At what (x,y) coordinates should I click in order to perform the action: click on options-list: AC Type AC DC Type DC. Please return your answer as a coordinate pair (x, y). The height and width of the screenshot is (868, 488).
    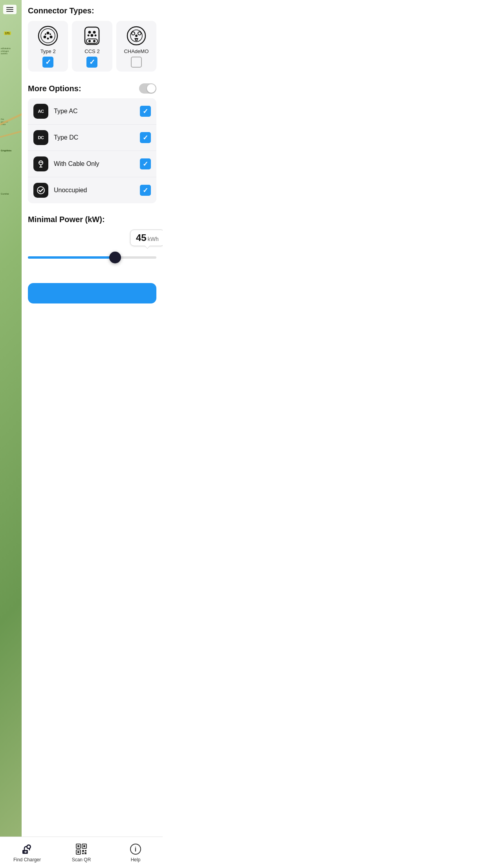
    Looking at the image, I should click on (92, 151).